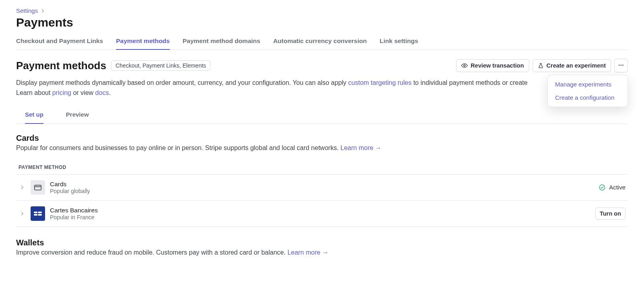 The height and width of the screenshot is (288, 644). Describe the element at coordinates (62, 93) in the screenshot. I see `pricing-link: pricing` at that location.